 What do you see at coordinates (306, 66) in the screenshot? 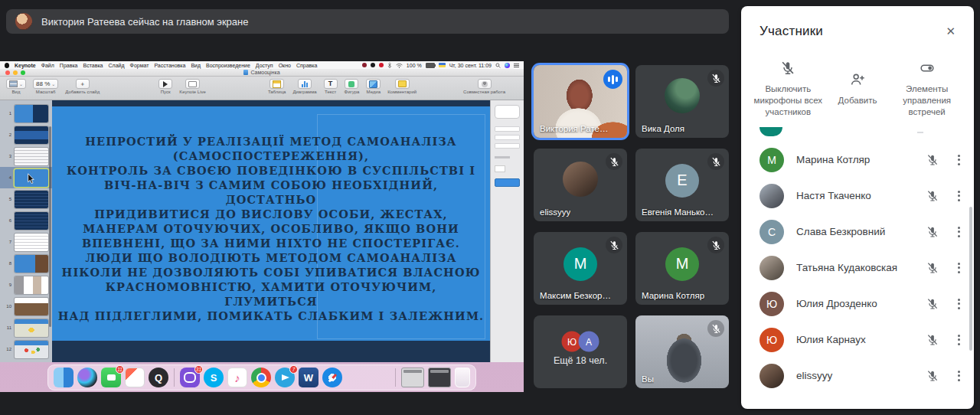
I see `menu-item: Справка` at bounding box center [306, 66].